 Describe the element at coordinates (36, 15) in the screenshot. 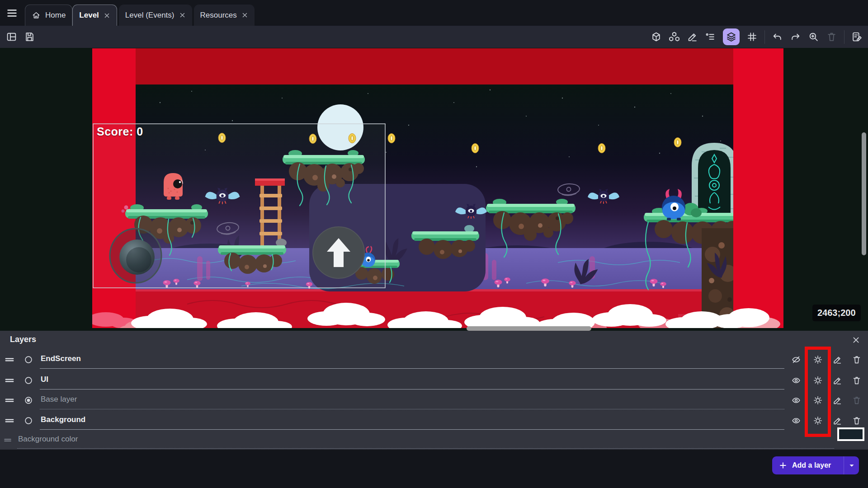

I see `home-icon` at that location.